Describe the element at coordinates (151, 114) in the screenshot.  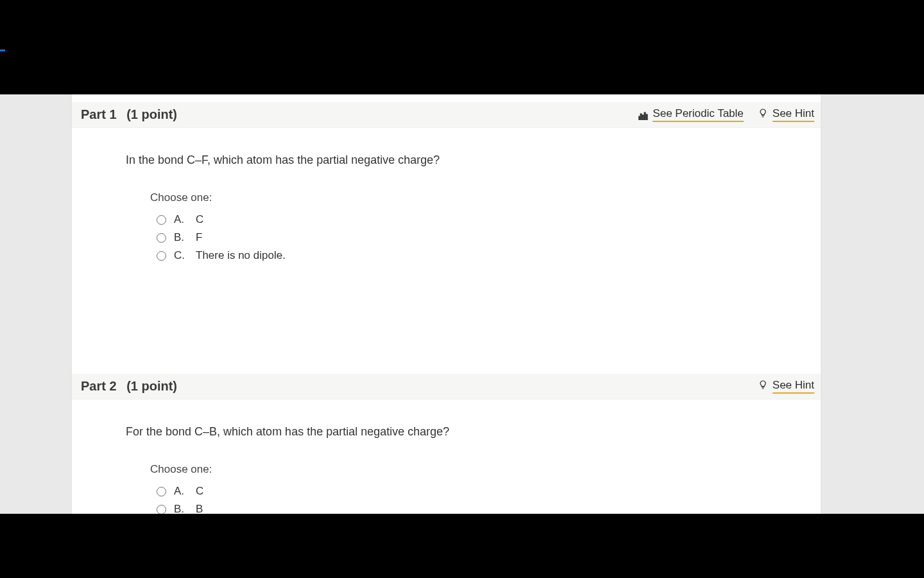
I see `part1-points: (1 point)` at that location.